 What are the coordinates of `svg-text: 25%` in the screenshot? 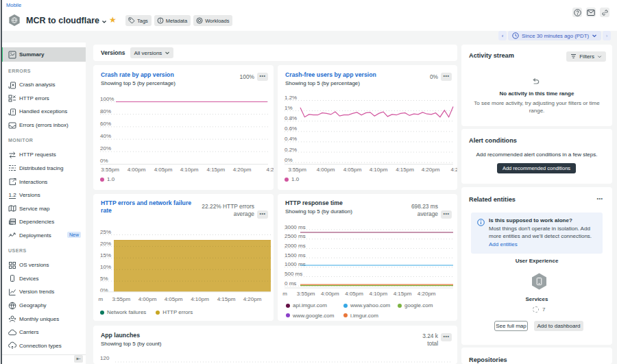 It's located at (106, 232).